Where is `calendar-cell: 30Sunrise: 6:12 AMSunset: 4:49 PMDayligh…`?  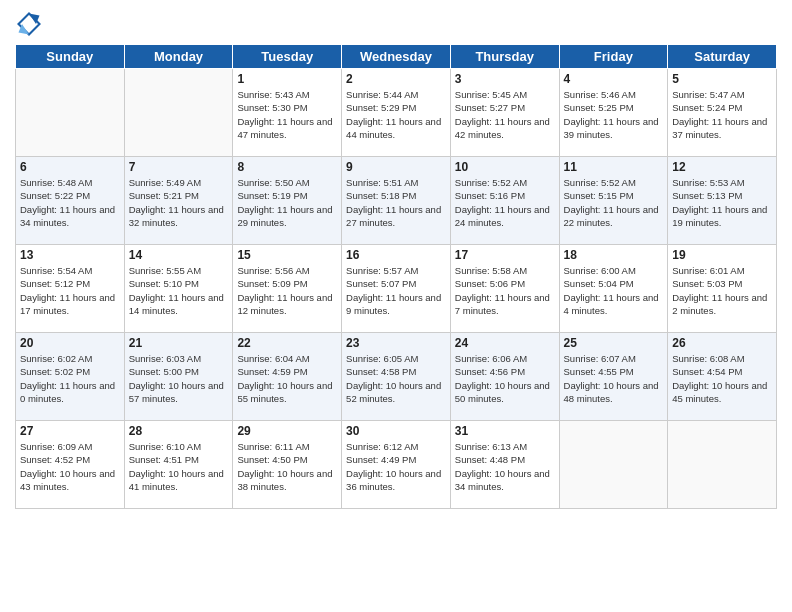
calendar-cell: 30Sunrise: 6:12 AMSunset: 4:49 PMDayligh… is located at coordinates (396, 465).